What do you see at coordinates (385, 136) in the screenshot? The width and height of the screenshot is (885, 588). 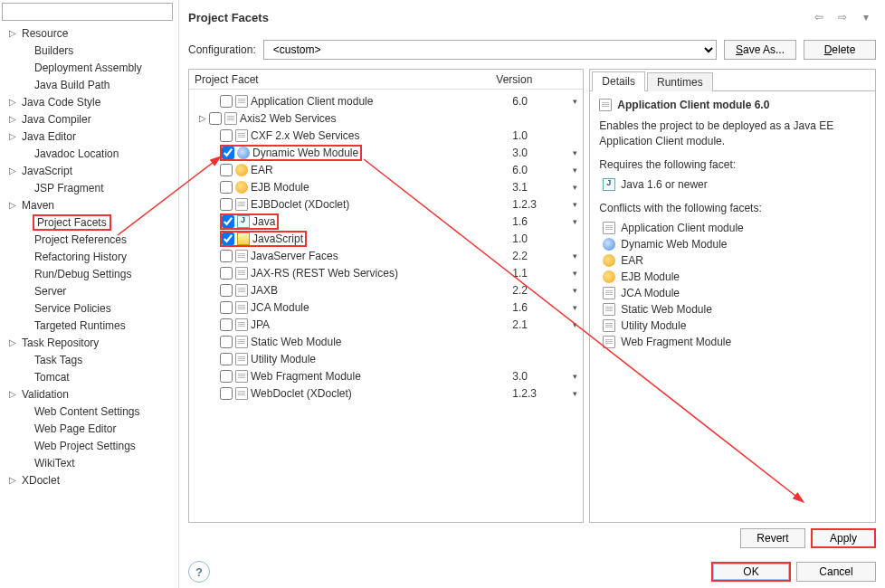 I see `facet-row: CXF 2.x Web Services1.0` at bounding box center [385, 136].